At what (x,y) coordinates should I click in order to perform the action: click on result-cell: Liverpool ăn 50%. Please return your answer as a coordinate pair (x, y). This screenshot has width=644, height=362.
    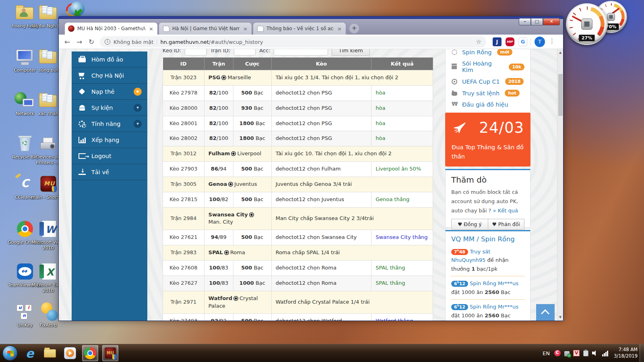
    Looking at the image, I should click on (402, 169).